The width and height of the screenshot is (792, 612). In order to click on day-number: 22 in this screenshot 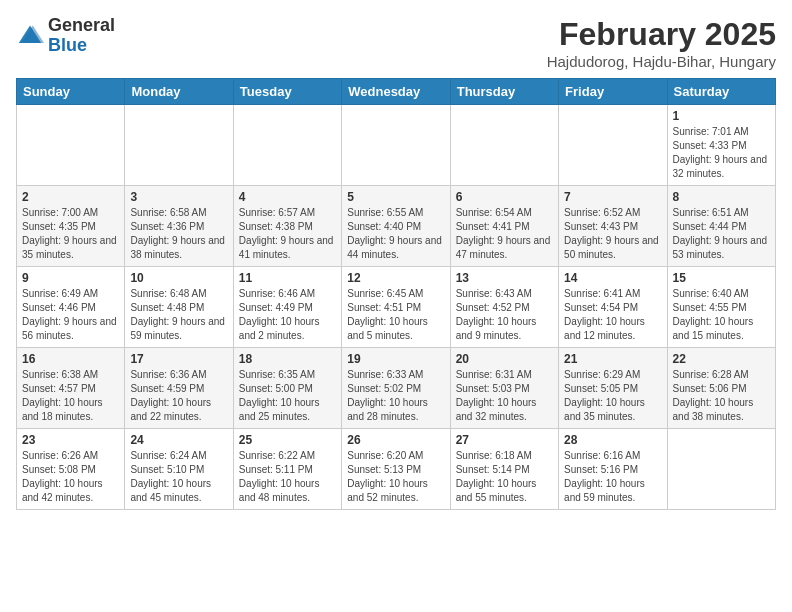, I will do `click(722, 359)`.